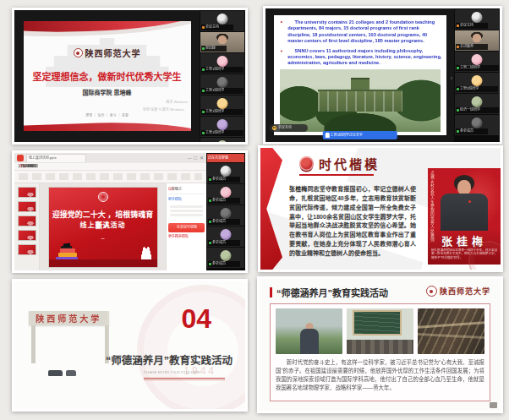  What do you see at coordinates (472, 47) in the screenshot?
I see `participant-name-chip: 主讲教师` at bounding box center [472, 47].